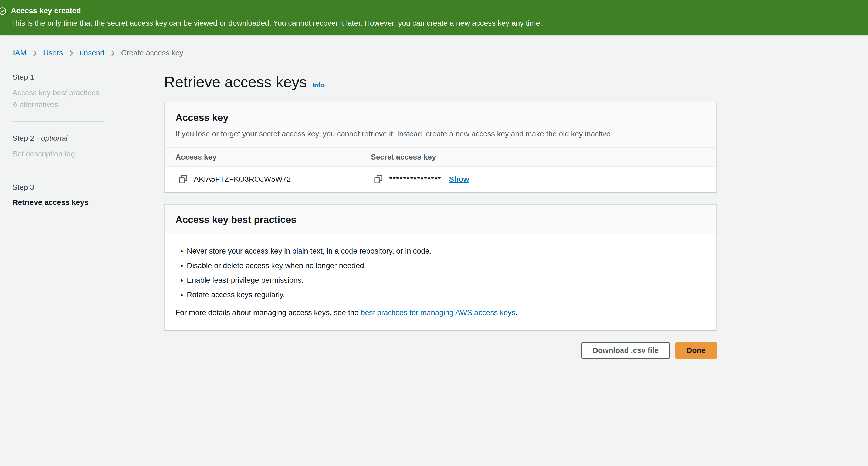 The height and width of the screenshot is (466, 868). What do you see at coordinates (92, 53) in the screenshot?
I see `breadcrumb-item-unsend: unsend` at bounding box center [92, 53].